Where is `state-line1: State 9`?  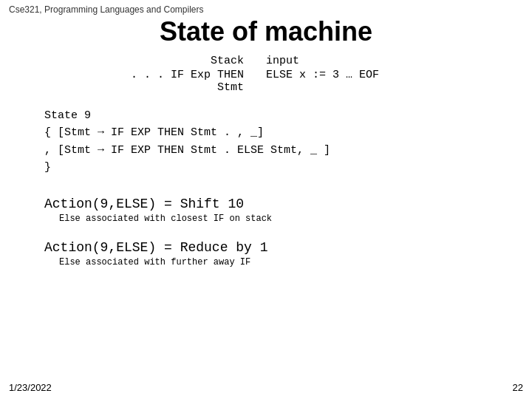 state-line1: State 9 is located at coordinates (266, 115).